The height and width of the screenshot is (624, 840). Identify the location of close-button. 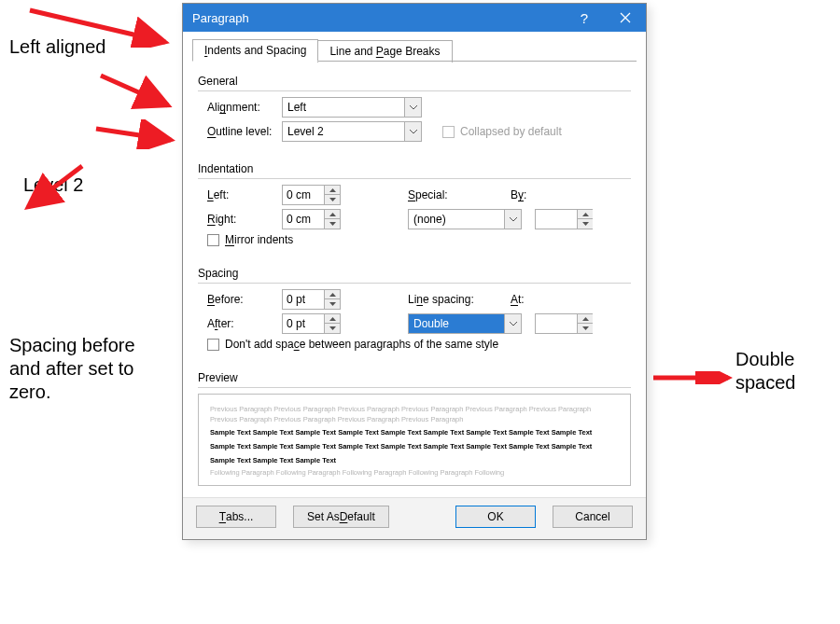
(625, 18).